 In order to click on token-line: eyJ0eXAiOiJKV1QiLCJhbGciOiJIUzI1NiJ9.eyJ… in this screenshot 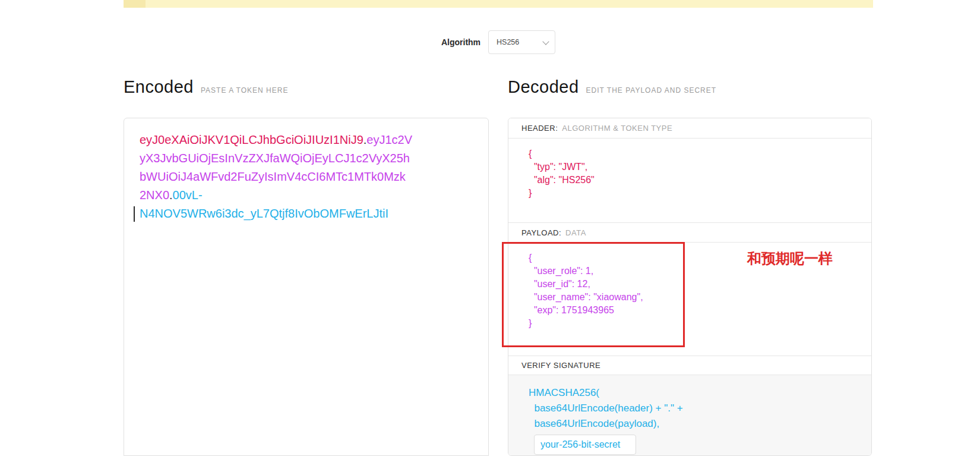, I will do `click(306, 140)`.